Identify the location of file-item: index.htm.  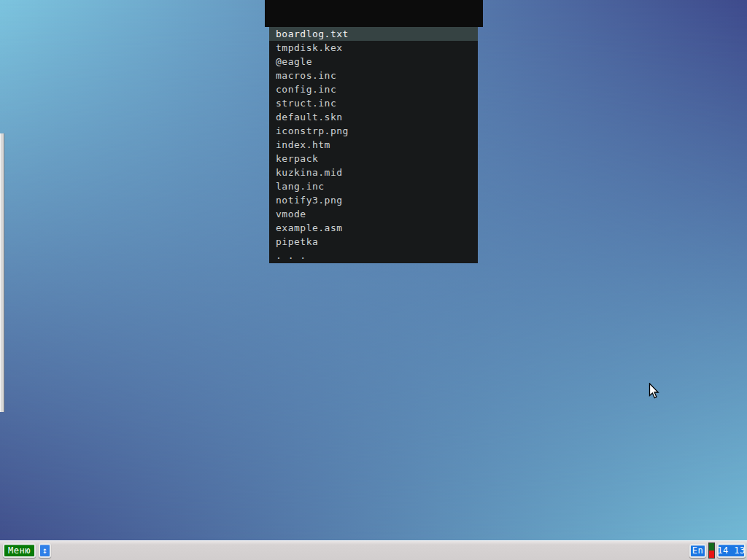
(374, 144).